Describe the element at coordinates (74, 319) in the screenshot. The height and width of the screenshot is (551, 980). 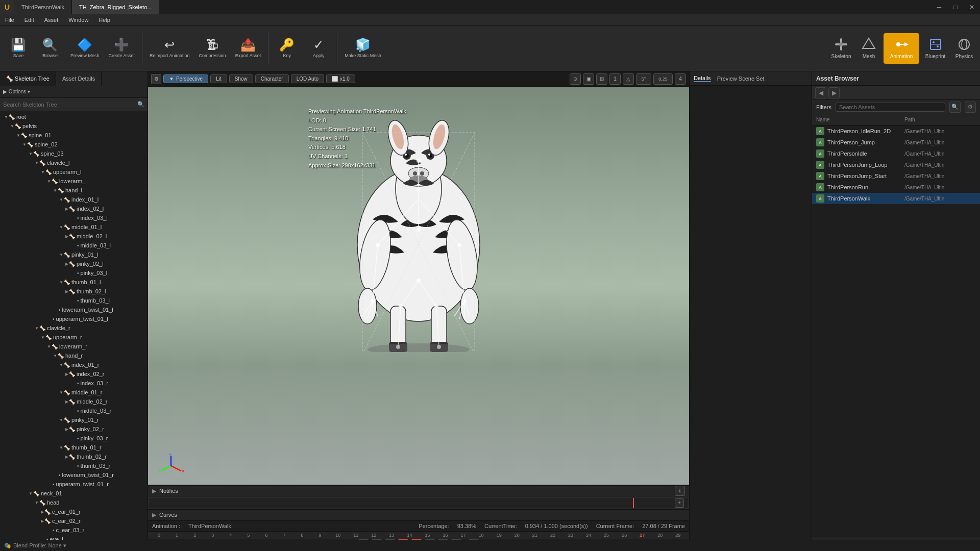
I see `tree-item-upperarm_twist_01_l: •upperarm_twist_01_l` at that location.